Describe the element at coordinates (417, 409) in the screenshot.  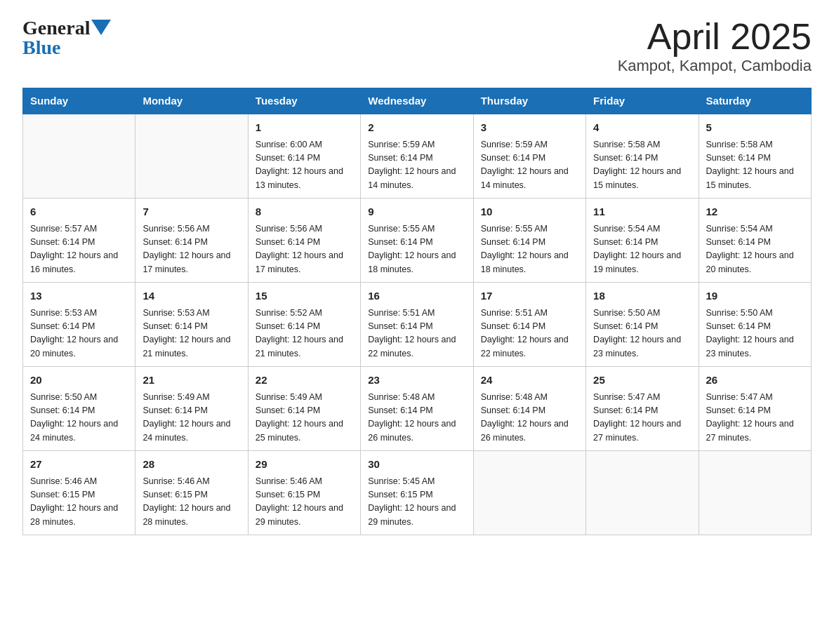
I see `calendar-week-row: 20Sunrise: 5:50 AM Sunset: 6:14 PM Dayli…` at that location.